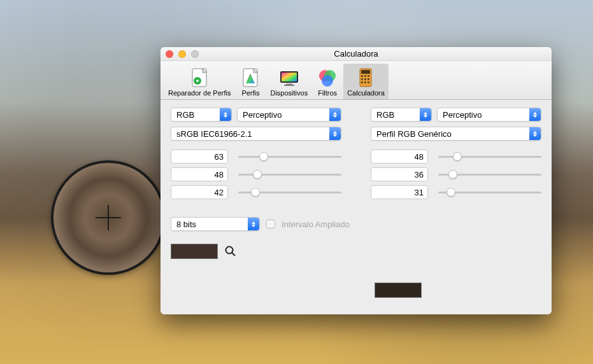 Image resolution: width=593 pixels, height=364 pixels. I want to click on source-value-2-input: 42, so click(199, 192).